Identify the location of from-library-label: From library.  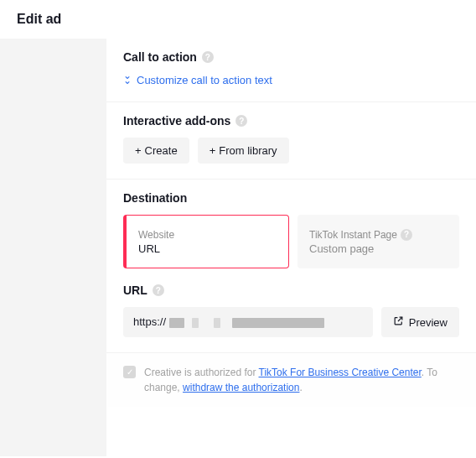
(248, 151).